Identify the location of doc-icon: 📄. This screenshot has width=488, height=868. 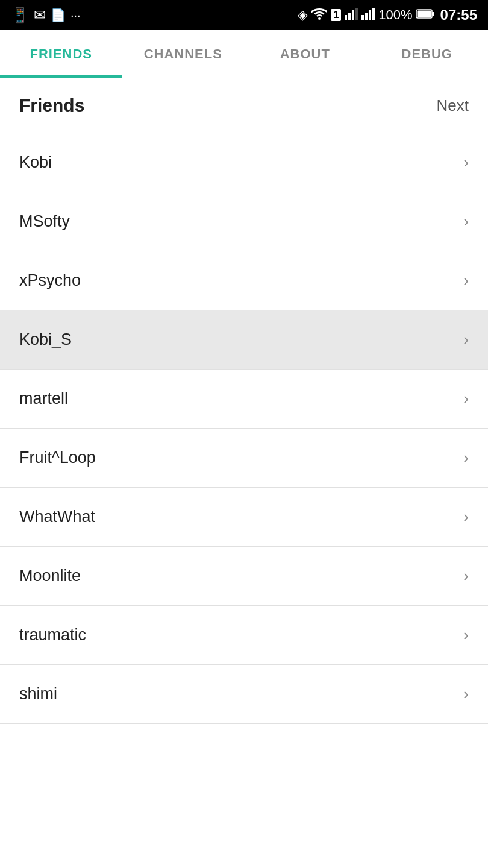
(58, 15).